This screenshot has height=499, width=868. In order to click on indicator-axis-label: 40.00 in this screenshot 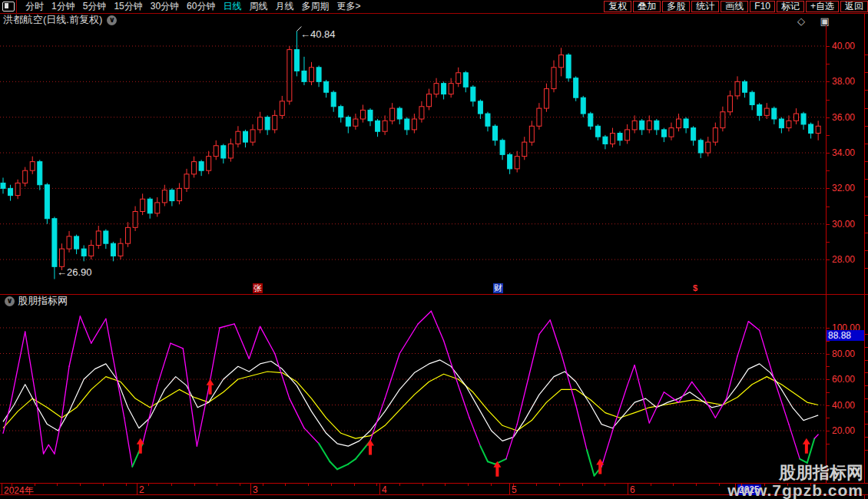, I will do `click(843, 405)`.